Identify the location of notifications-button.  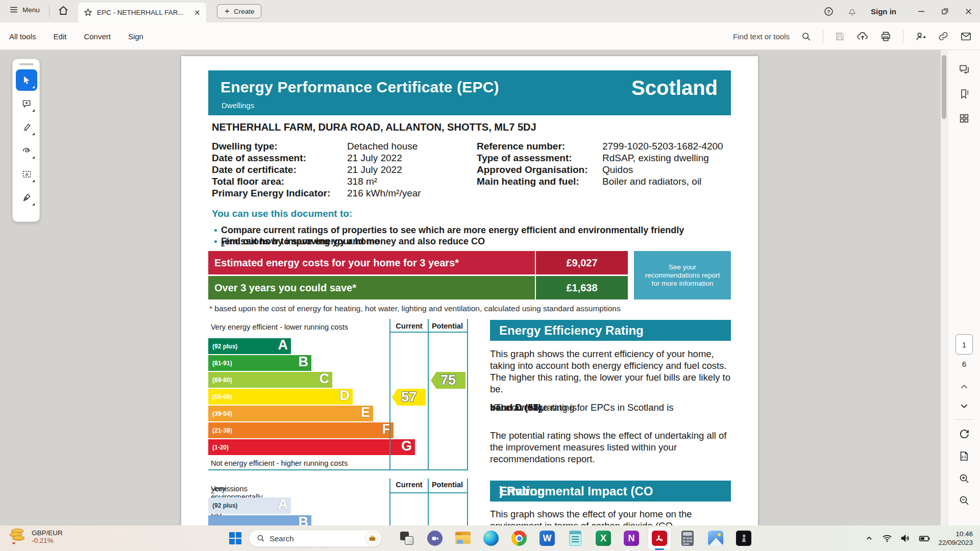
(852, 11).